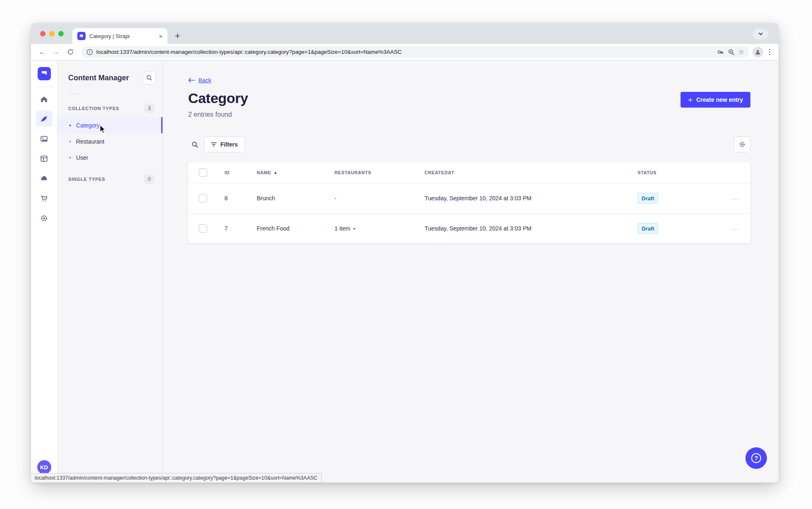 The image size is (812, 509). What do you see at coordinates (690, 100) in the screenshot?
I see `plus-icon: +` at bounding box center [690, 100].